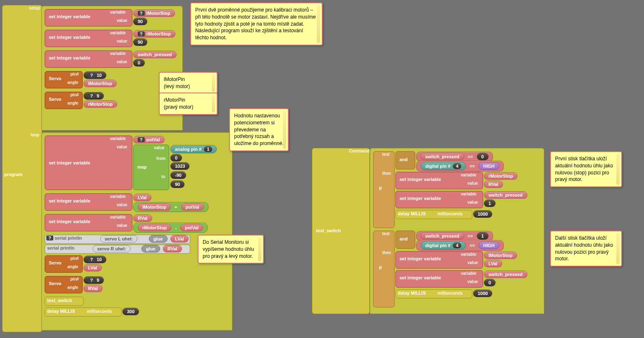 The image size is (644, 338). Describe the element at coordinates (404, 239) in the screenshot. I see `and-label: and` at that location.